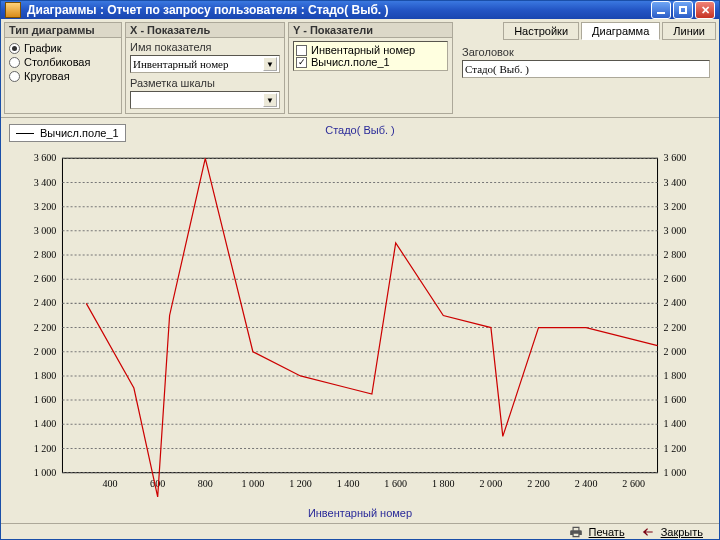  I want to click on radio-bar: Столбиковая, so click(63, 62).